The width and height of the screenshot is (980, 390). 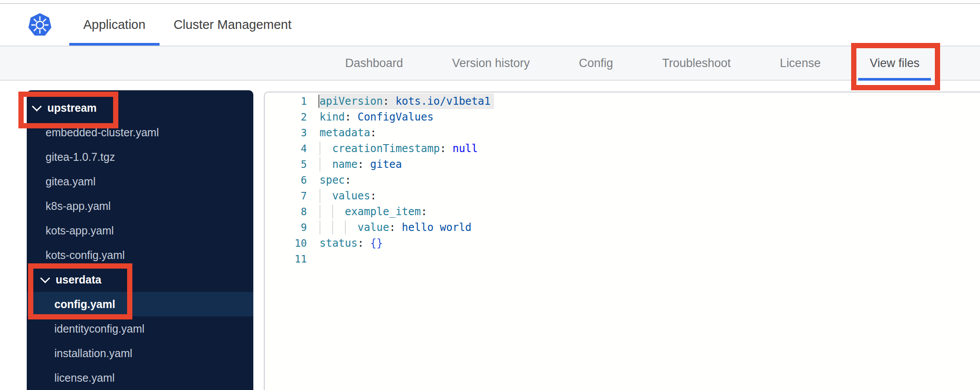 What do you see at coordinates (99, 329) in the screenshot?
I see `tree-item-label: identityconfig.yaml` at bounding box center [99, 329].